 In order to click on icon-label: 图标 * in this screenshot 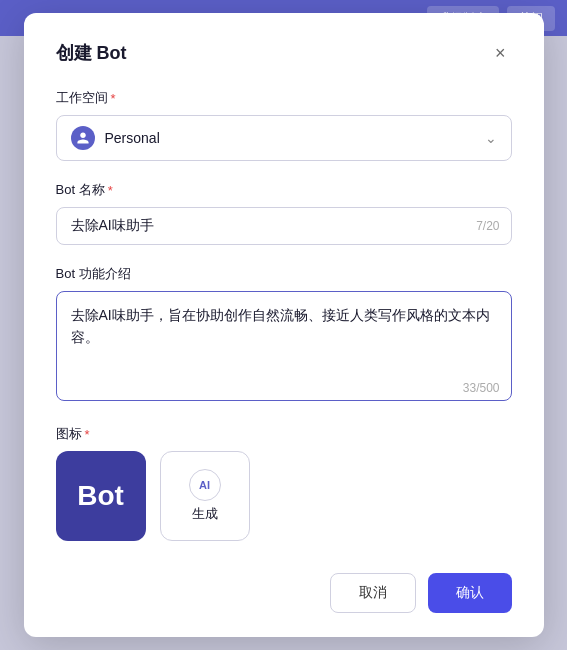, I will do `click(284, 434)`.